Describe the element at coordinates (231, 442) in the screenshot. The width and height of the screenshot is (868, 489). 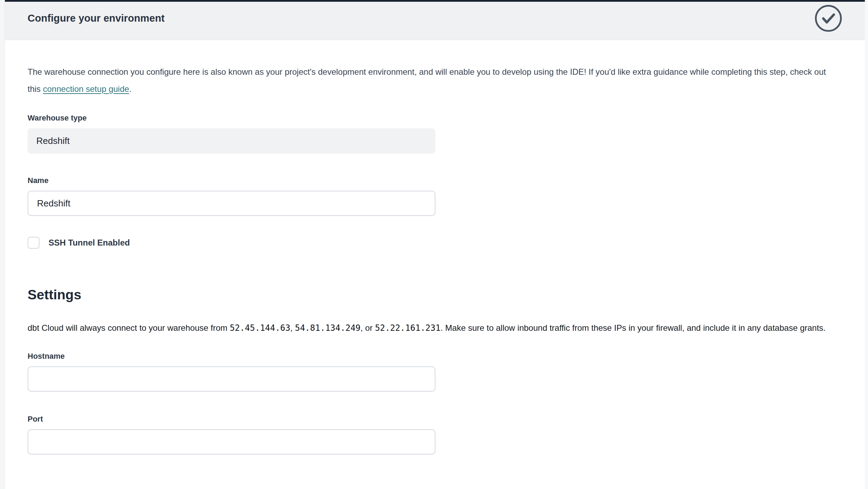
I see `port-input` at that location.